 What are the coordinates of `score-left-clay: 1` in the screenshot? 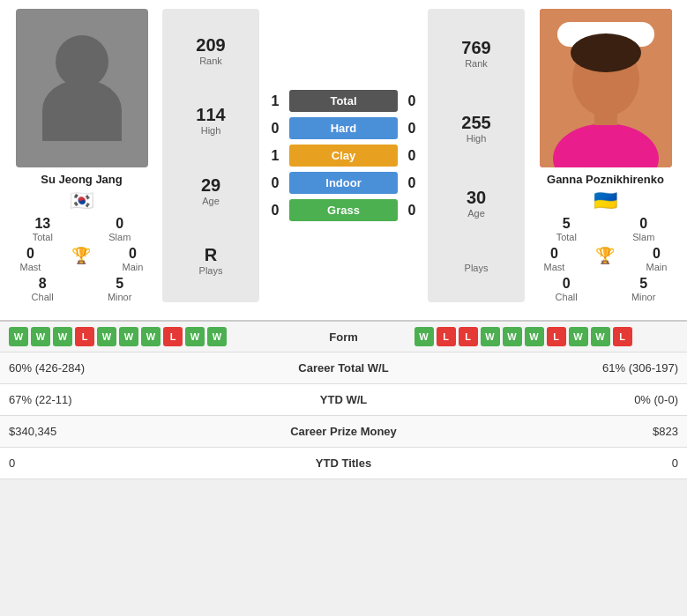 It's located at (275, 156).